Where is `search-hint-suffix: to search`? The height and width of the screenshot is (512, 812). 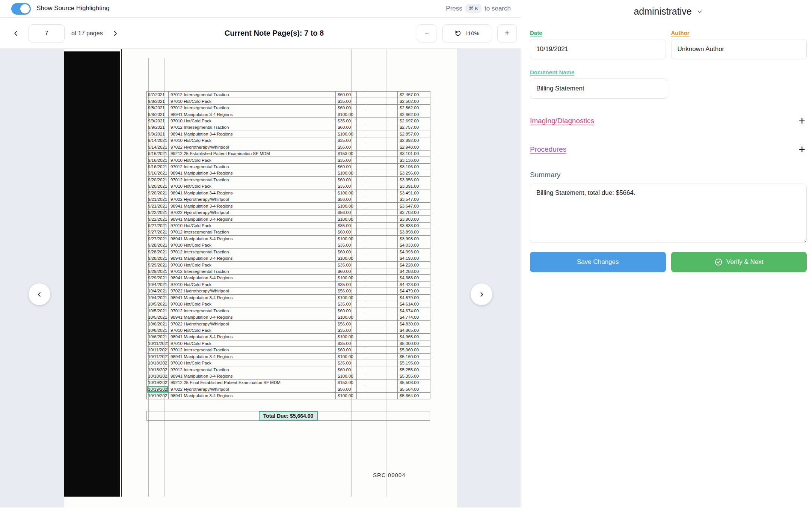
search-hint-suffix: to search is located at coordinates (498, 9).